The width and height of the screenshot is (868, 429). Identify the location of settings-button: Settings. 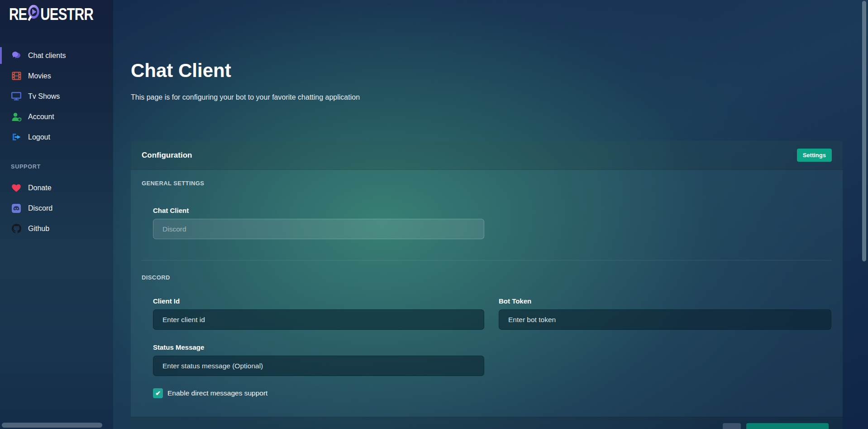
(815, 155).